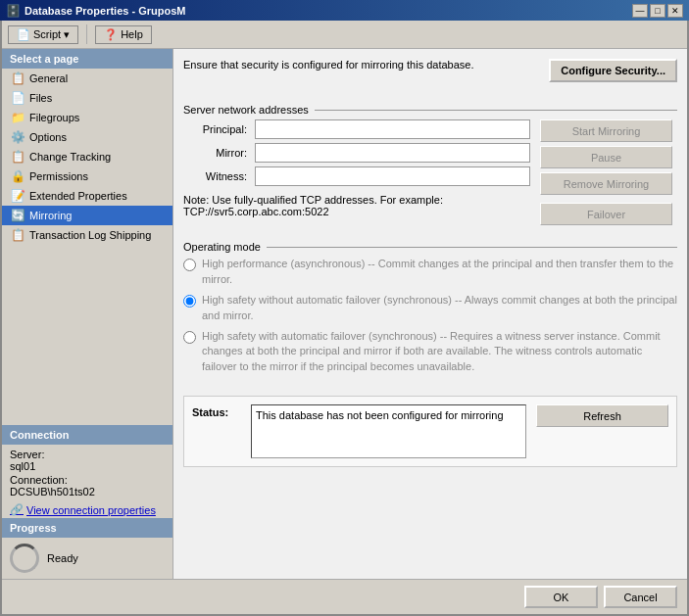  I want to click on script-icon: 📄, so click(24, 35).